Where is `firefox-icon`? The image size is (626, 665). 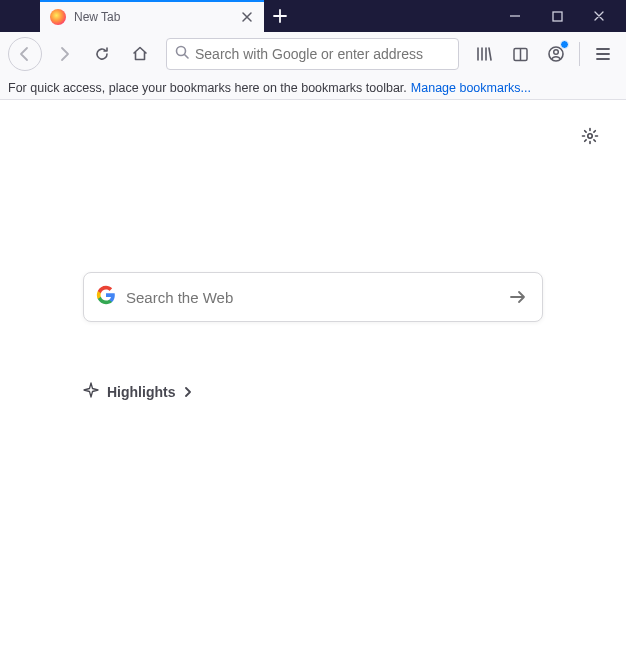 firefox-icon is located at coordinates (58, 17).